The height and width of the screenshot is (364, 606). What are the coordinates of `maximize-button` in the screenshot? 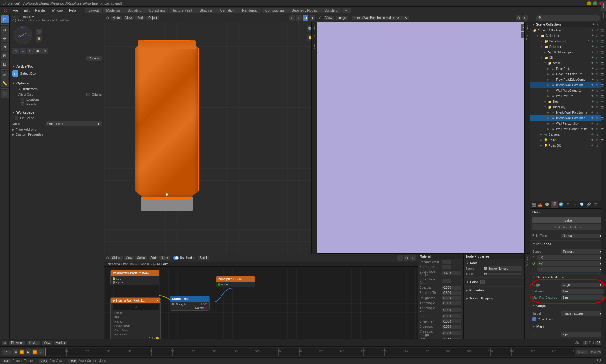 It's located at (595, 3).